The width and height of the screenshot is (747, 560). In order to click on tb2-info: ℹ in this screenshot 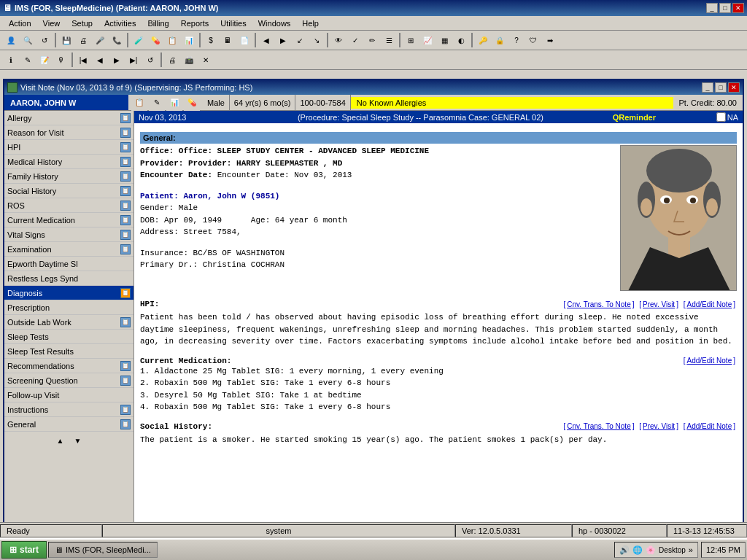, I will do `click(11, 60)`.